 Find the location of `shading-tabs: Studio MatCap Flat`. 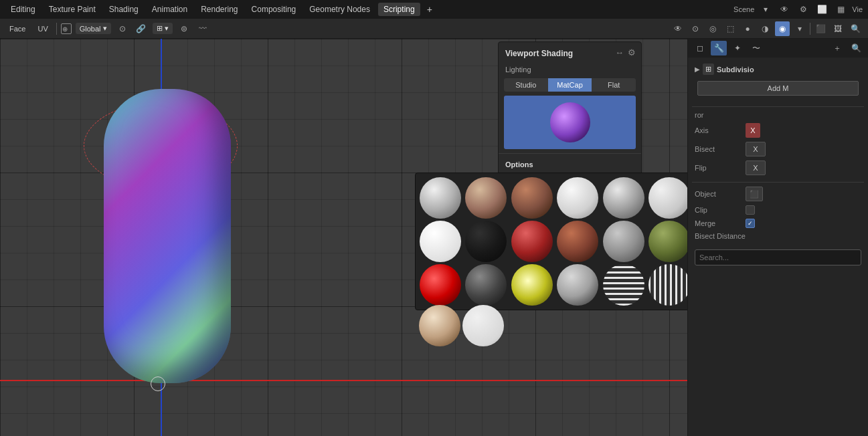

shading-tabs: Studio MatCap Flat is located at coordinates (570, 85).